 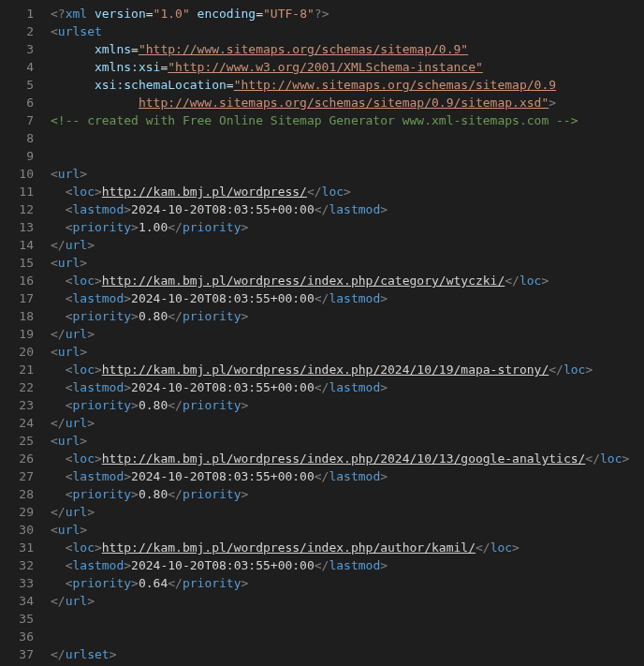 I want to click on line-number: 35, so click(x=21, y=618).